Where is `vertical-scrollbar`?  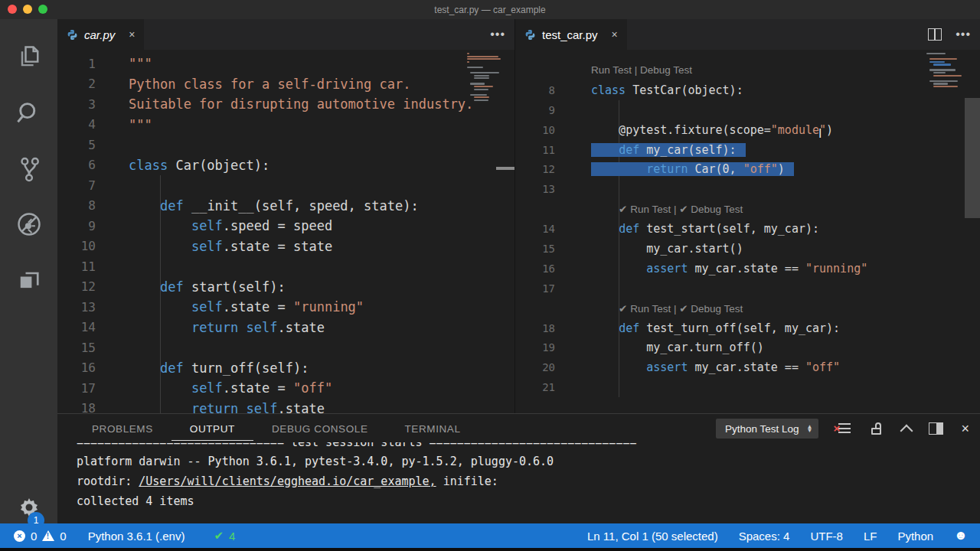 vertical-scrollbar is located at coordinates (972, 158).